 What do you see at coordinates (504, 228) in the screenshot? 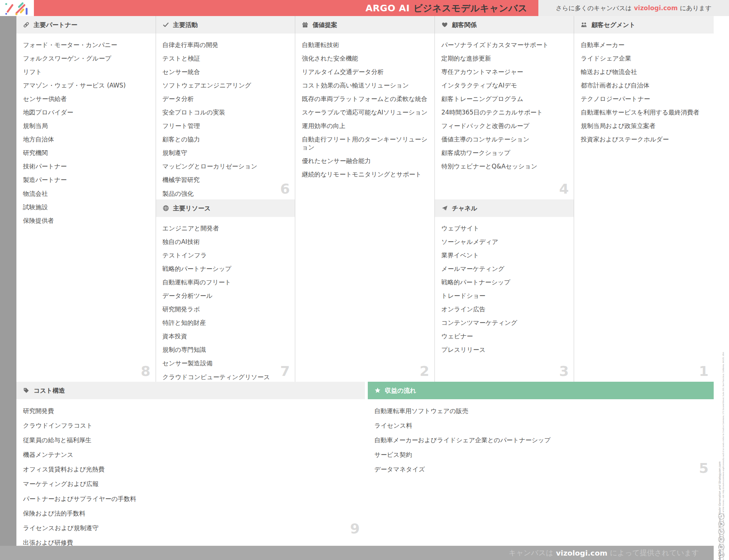
I see `list-item: ウェブサイト` at bounding box center [504, 228].